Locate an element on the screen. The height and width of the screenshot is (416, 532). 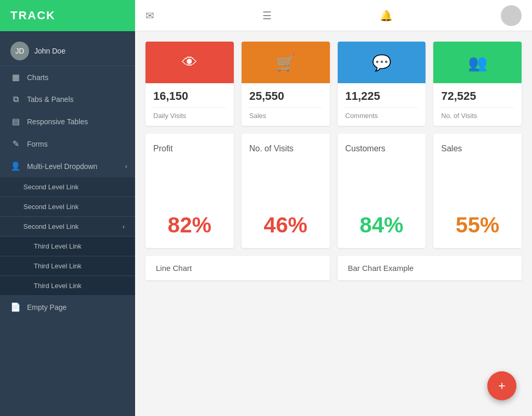
sidebar-second-level-3: Second Level Link ‹ is located at coordinates (68, 227).